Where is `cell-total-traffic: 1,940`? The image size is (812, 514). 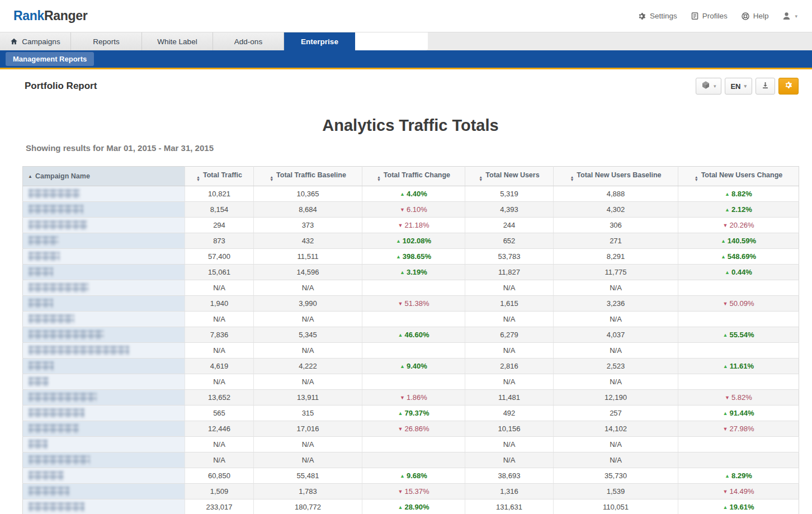
cell-total-traffic: 1,940 is located at coordinates (219, 304).